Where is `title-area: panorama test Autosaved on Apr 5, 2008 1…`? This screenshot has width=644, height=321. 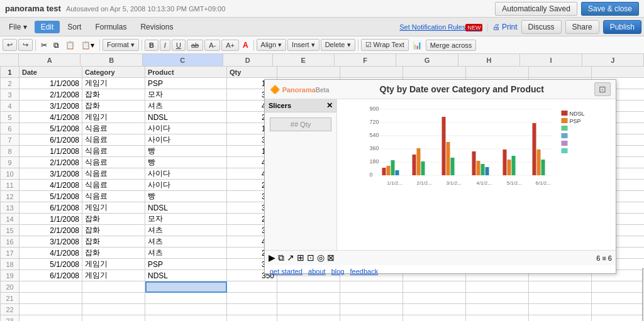
title-area: panorama test Autosaved on Apr 5, 2008 1… is located at coordinates (115, 9).